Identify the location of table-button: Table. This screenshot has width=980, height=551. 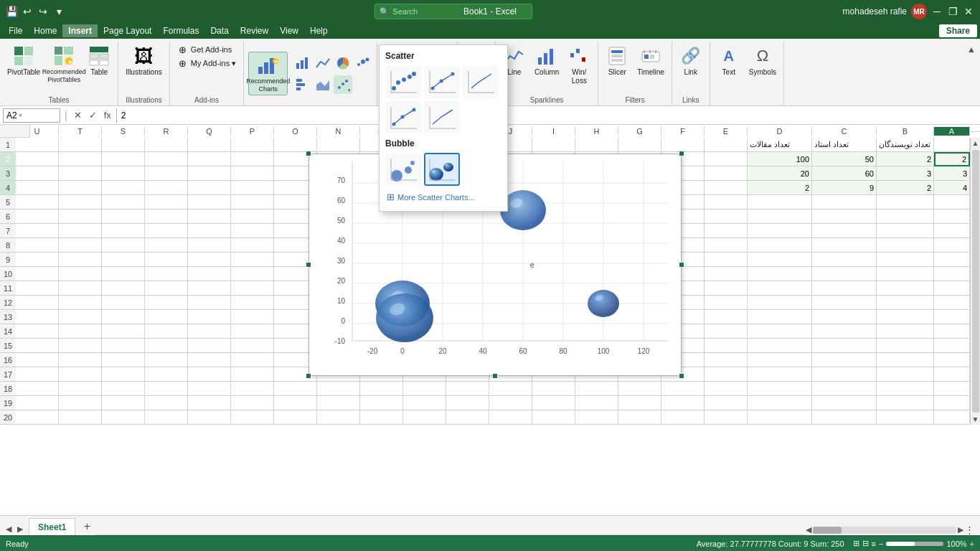
(99, 60).